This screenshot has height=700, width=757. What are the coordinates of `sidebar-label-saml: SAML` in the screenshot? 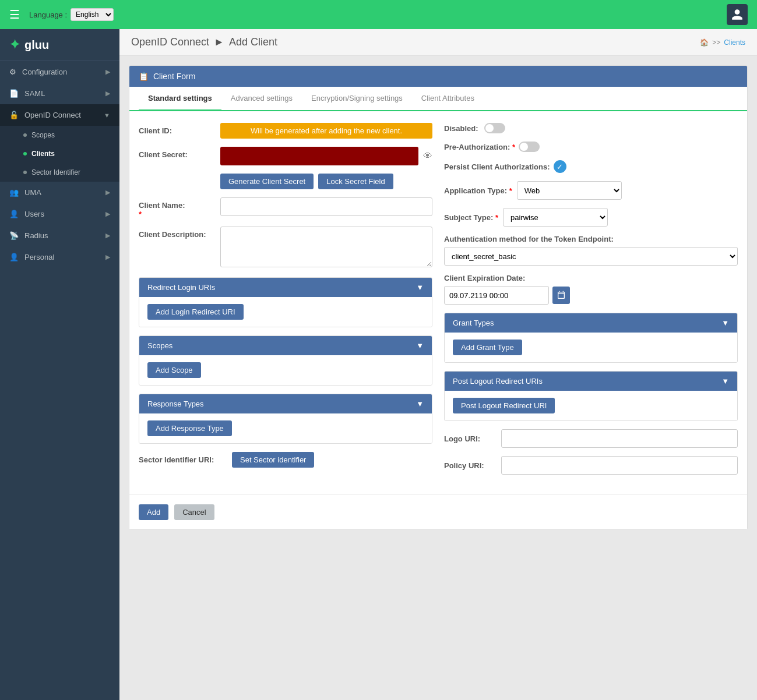 It's located at (35, 93).